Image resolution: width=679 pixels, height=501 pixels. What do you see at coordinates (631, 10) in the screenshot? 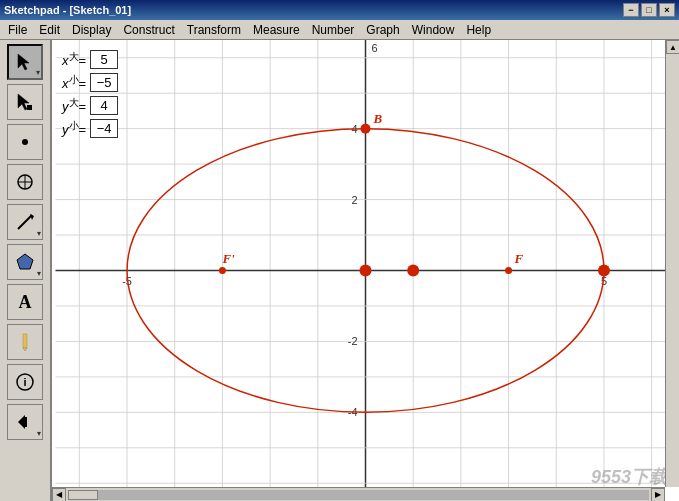
I see `minimize-button: −` at bounding box center [631, 10].